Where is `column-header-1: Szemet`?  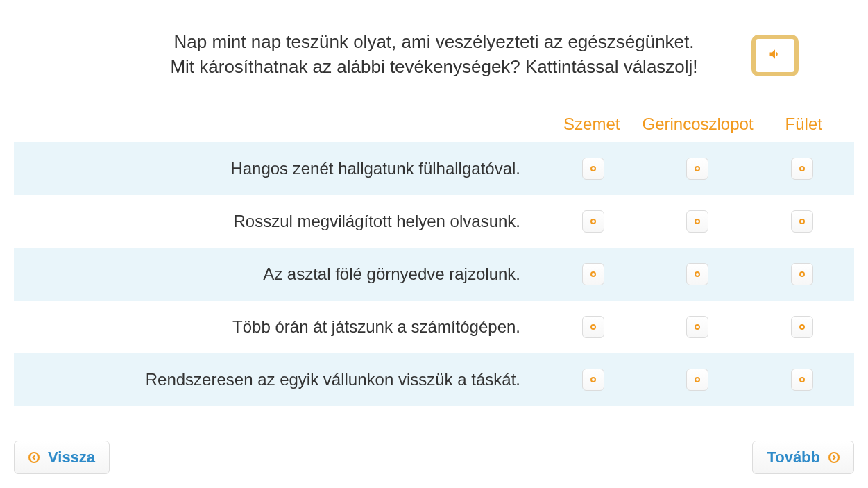 column-header-1: Szemet is located at coordinates (591, 124).